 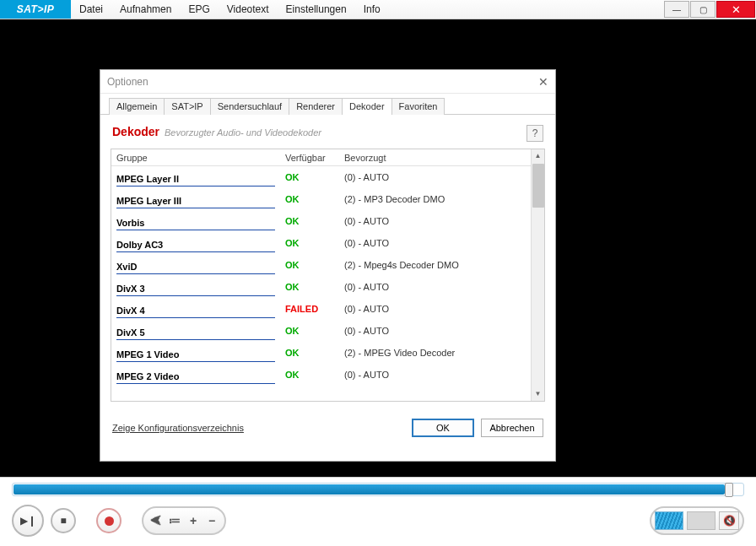 What do you see at coordinates (243, 132) in the screenshot?
I see `subheading-text: Bevorzugter Audio- und Videodekoder` at bounding box center [243, 132].